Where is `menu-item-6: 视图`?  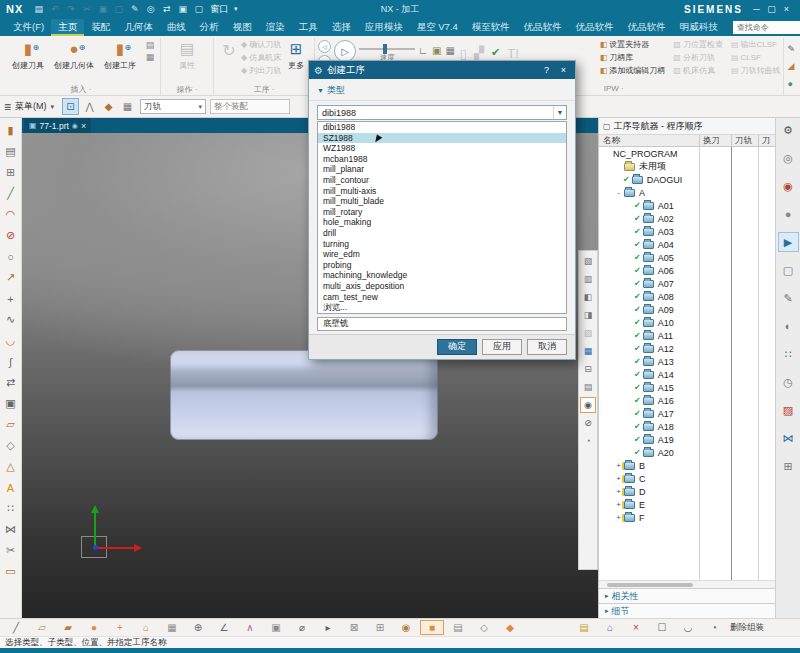 menu-item-6: 视图 is located at coordinates (242, 28).